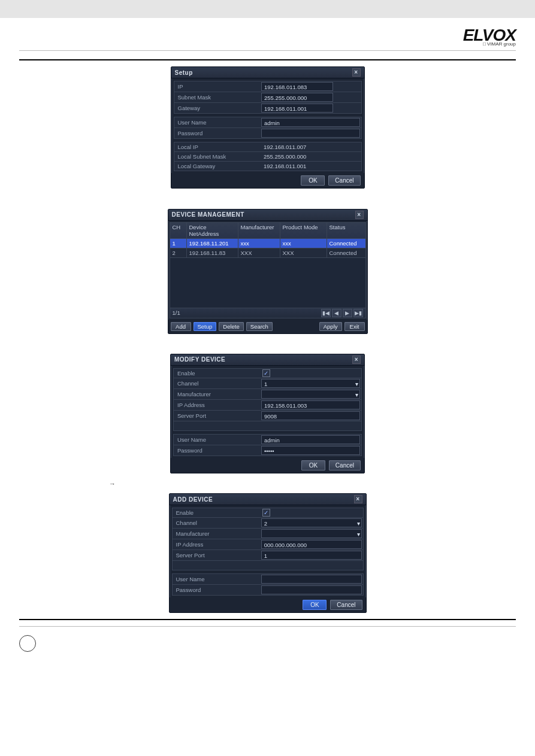  Describe the element at coordinates (304, 230) in the screenshot. I see `col-pm: Product Mode` at that location.